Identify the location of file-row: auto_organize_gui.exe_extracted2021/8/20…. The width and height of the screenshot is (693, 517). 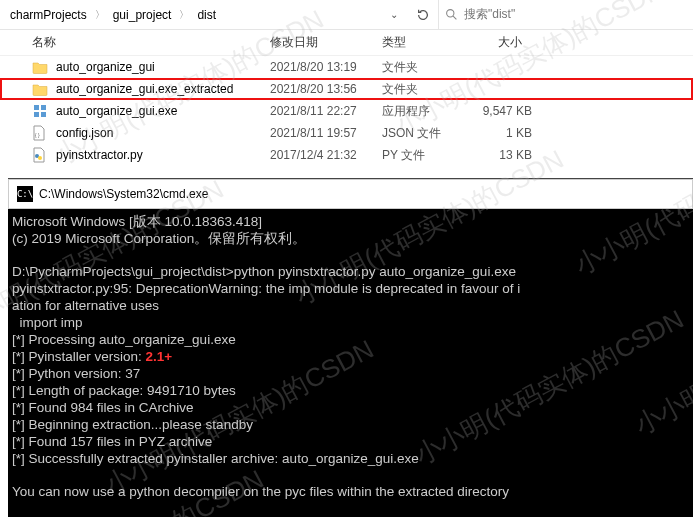
(346, 89).